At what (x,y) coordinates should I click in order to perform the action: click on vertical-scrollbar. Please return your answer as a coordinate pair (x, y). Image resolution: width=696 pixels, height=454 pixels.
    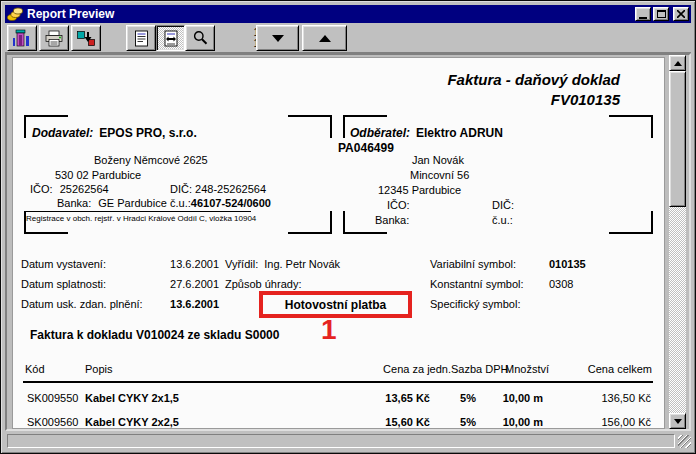
    Looking at the image, I should click on (678, 242).